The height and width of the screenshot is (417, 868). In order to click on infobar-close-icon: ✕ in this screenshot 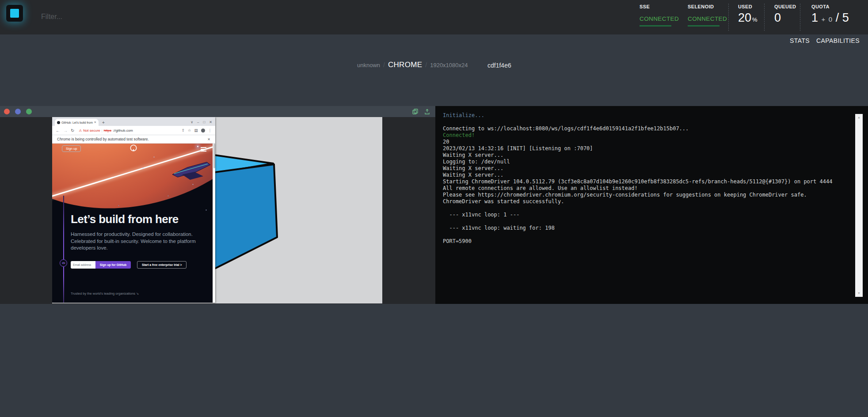, I will do `click(209, 140)`.